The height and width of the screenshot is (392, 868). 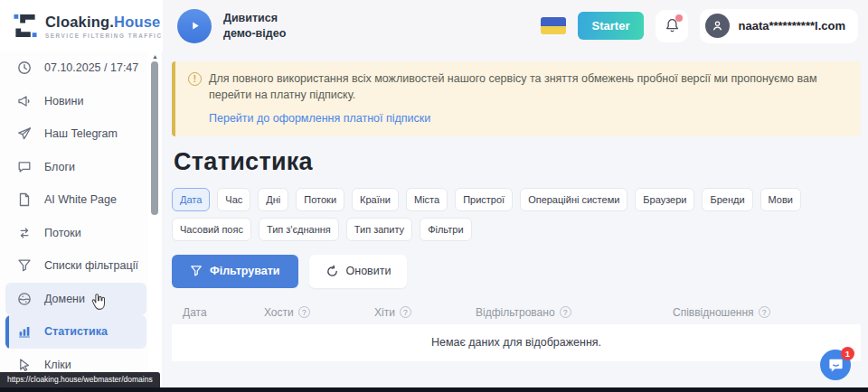 I want to click on play-icon, so click(x=195, y=25).